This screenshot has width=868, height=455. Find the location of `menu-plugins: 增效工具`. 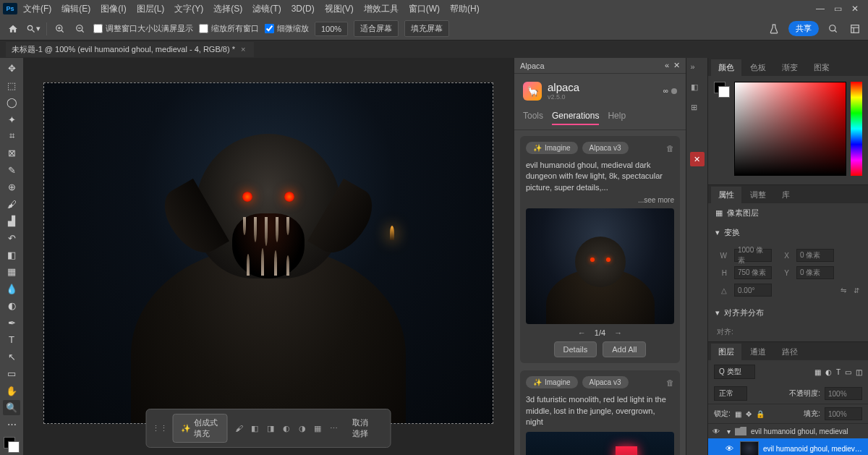

menu-plugins: 增效工具 is located at coordinates (381, 9).